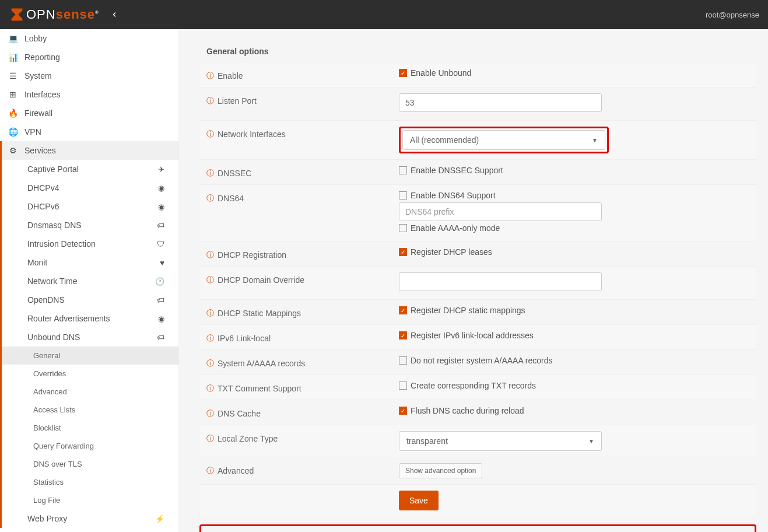  I want to click on save-button: Save, so click(419, 501).